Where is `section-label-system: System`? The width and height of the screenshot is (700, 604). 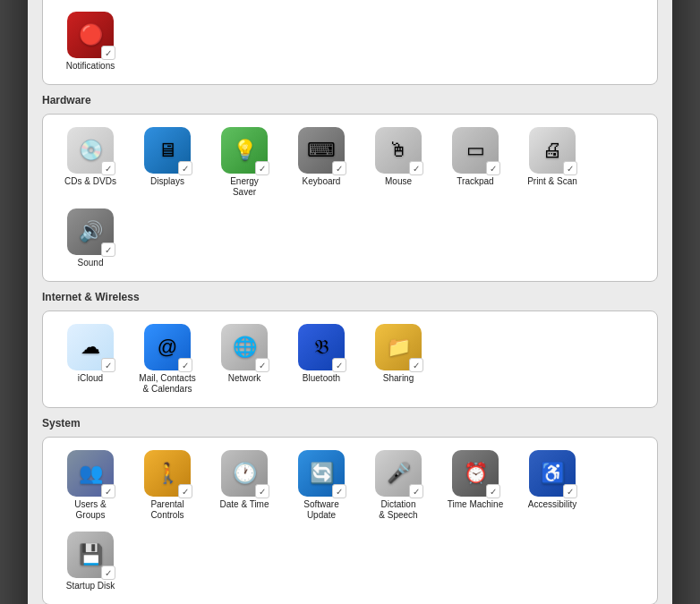 section-label-system: System is located at coordinates (350, 423).